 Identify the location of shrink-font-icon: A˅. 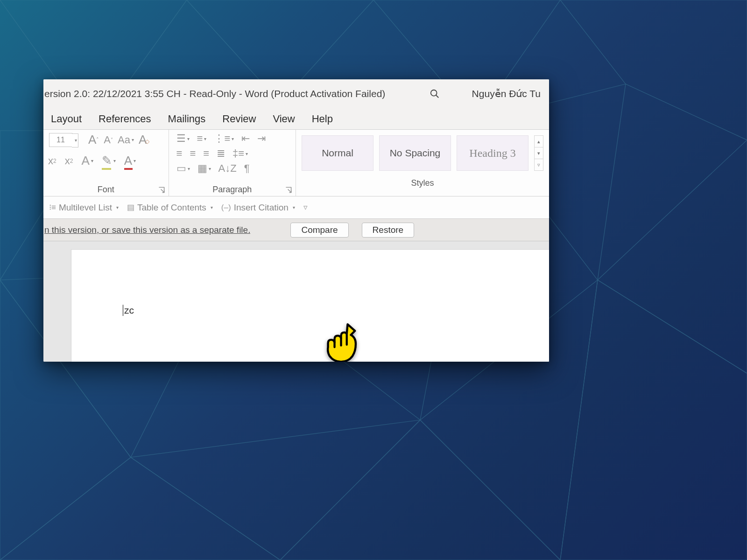
(108, 140).